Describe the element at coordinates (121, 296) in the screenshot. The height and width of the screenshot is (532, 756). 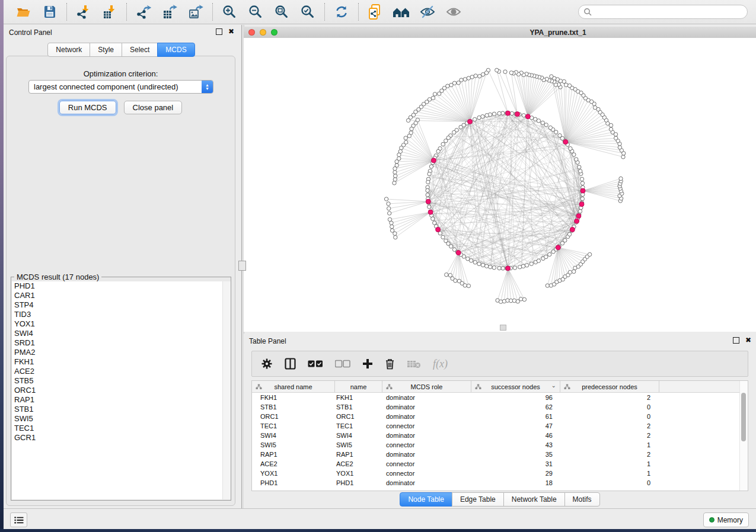
I see `mcds-result-item: CAR1` at that location.